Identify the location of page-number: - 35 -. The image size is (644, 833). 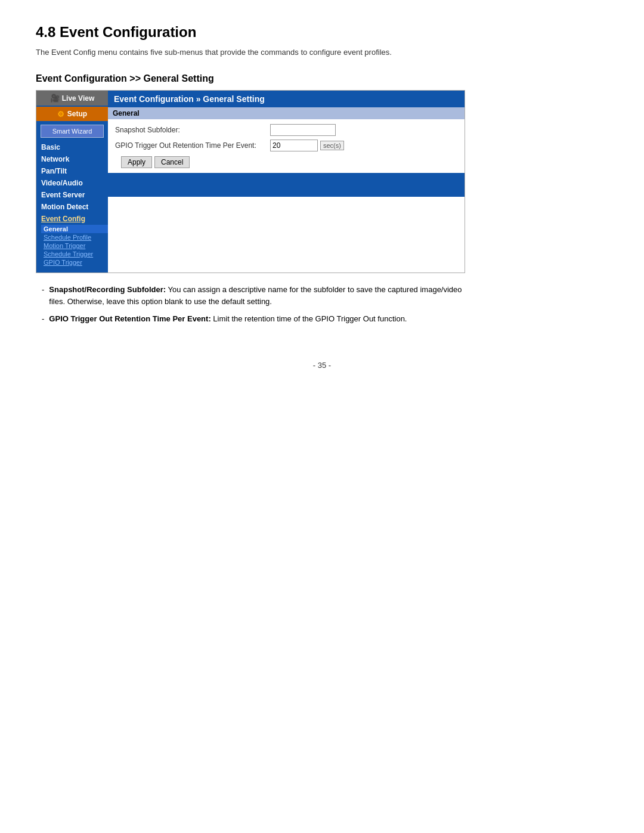
(322, 365).